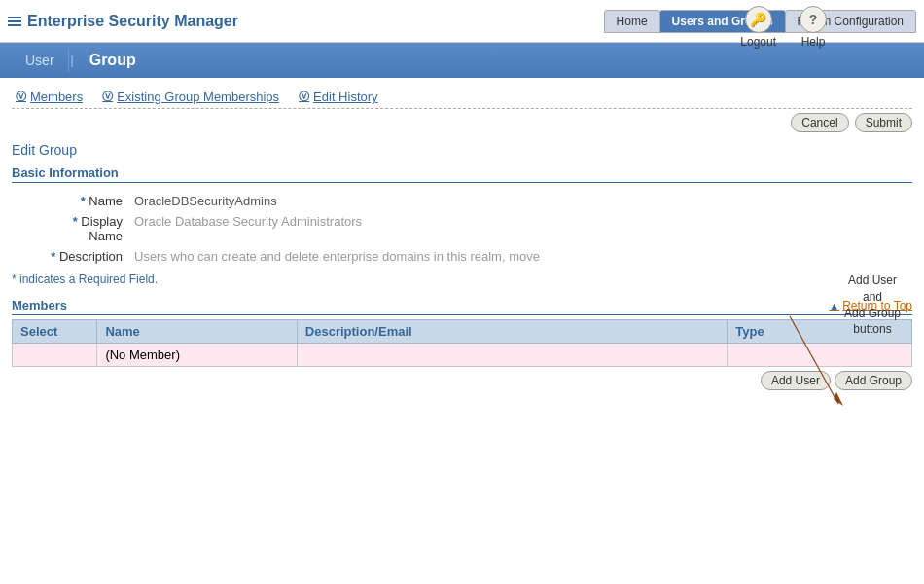 The width and height of the screenshot is (924, 584). I want to click on description-label: * Description, so click(70, 257).